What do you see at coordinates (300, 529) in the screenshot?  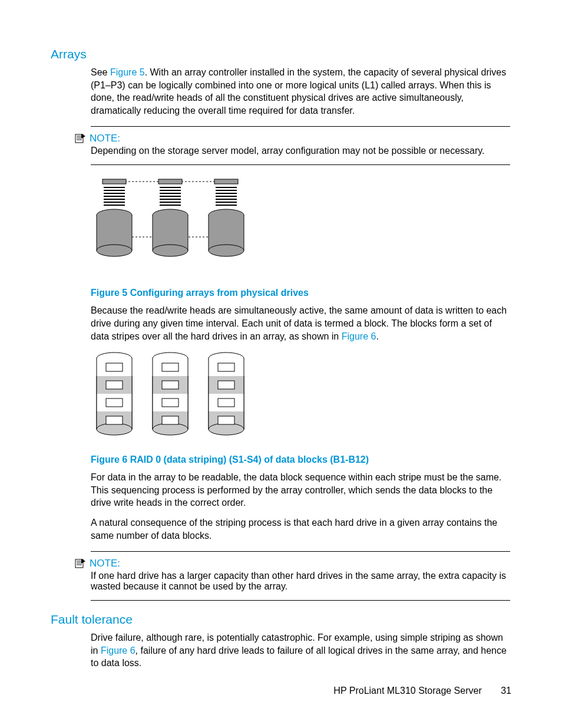 I see `paragraph-consequence: A natural consequence of the striping pr…` at bounding box center [300, 529].